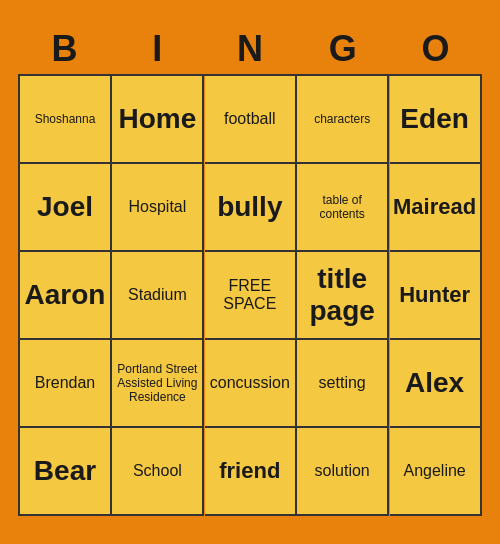  What do you see at coordinates (251, 120) in the screenshot?
I see `bingo-cell-2: football` at bounding box center [251, 120].